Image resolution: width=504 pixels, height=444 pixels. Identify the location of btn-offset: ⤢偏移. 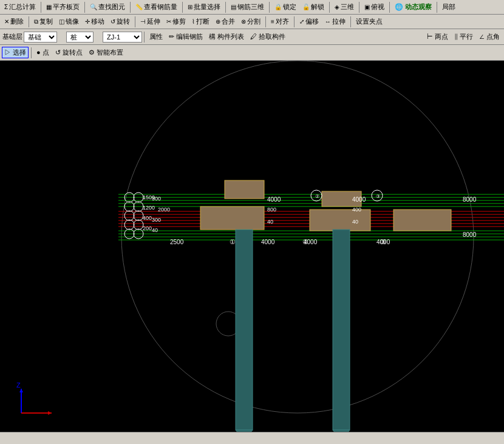
(309, 22).